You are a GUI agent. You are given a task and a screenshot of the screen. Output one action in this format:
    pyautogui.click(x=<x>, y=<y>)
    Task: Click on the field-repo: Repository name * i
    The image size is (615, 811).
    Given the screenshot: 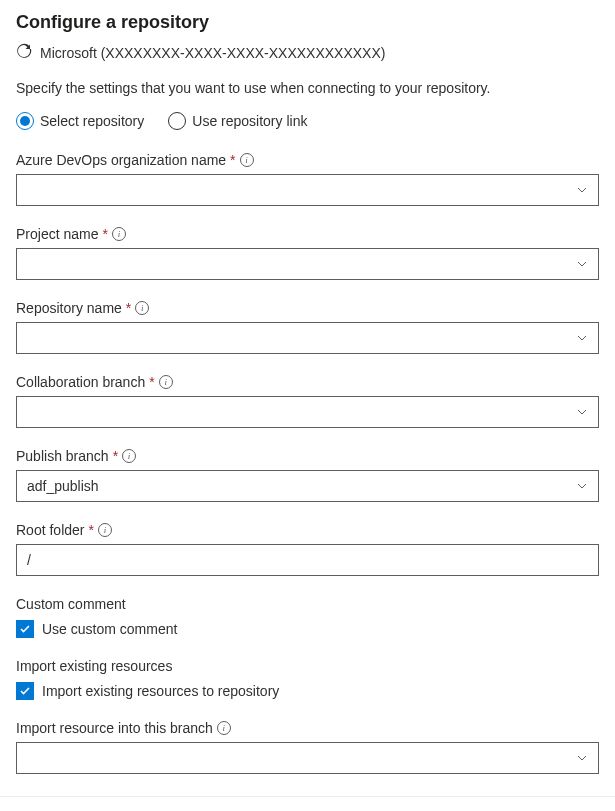 What is the action you would take?
    pyautogui.click(x=308, y=327)
    